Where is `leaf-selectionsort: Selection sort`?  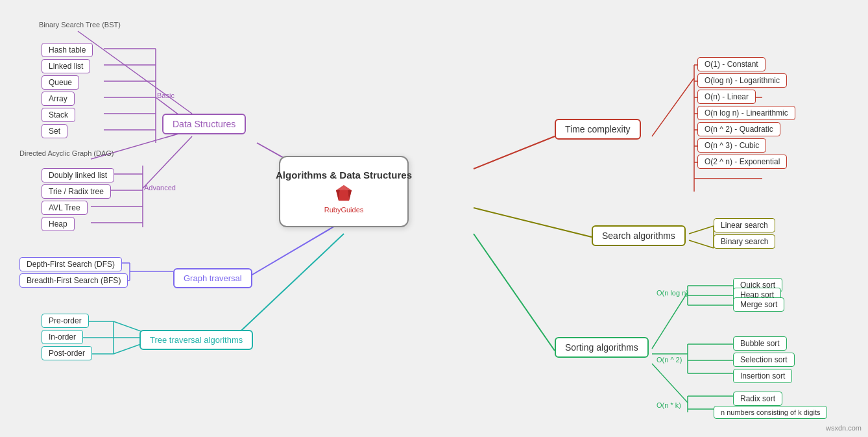
leaf-selectionsort: Selection sort is located at coordinates (764, 360).